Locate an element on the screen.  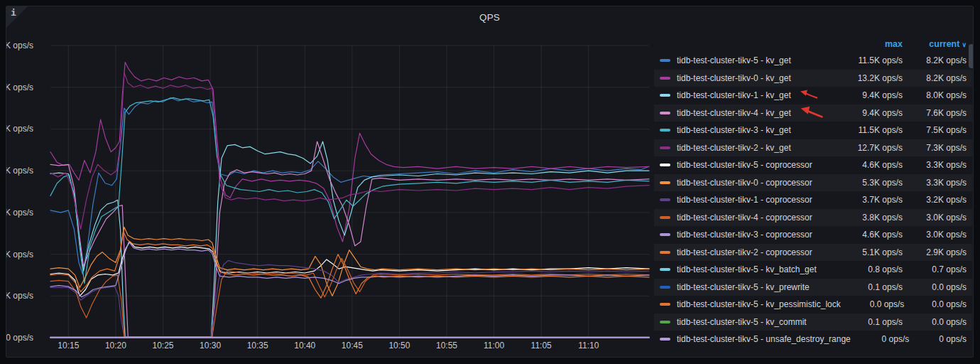
series-current-value: 3.2K ops/s is located at coordinates (935, 200).